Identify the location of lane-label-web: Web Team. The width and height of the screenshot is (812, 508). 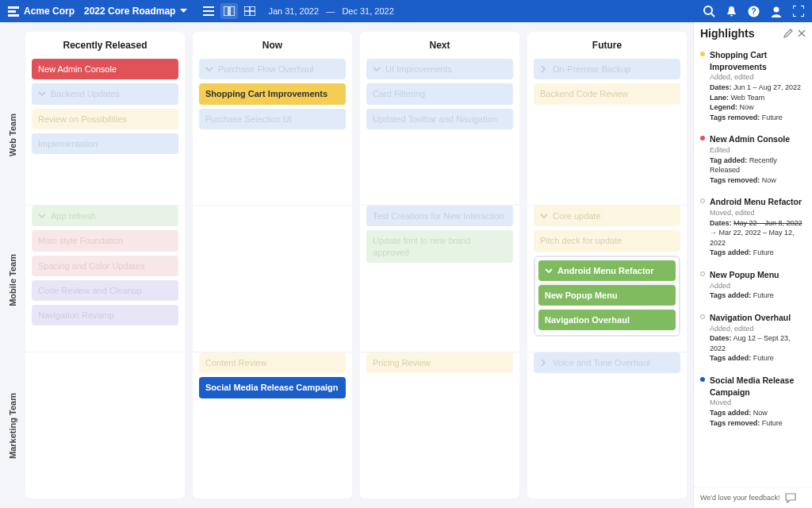
(13, 135).